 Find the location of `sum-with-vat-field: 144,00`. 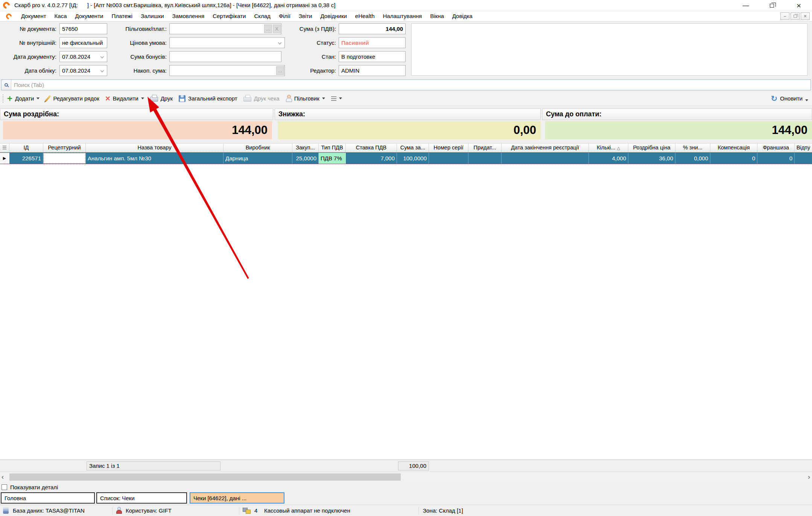

sum-with-vat-field: 144,00 is located at coordinates (372, 29).